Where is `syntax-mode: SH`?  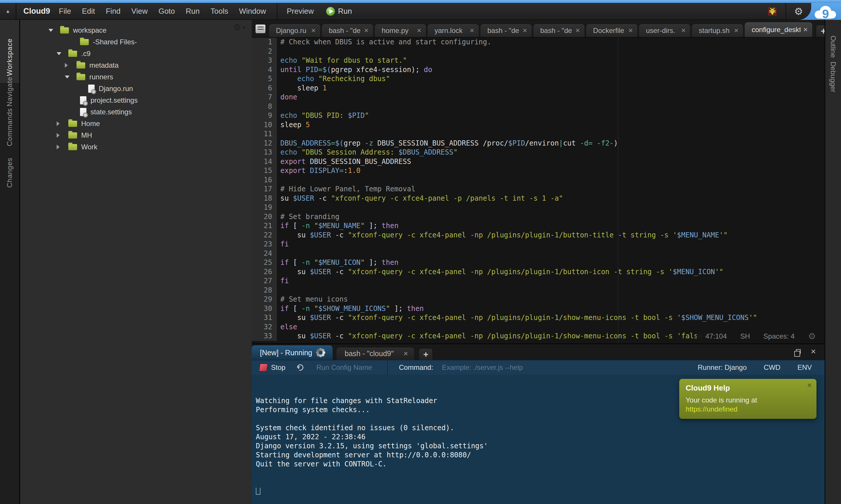
syntax-mode: SH is located at coordinates (745, 336).